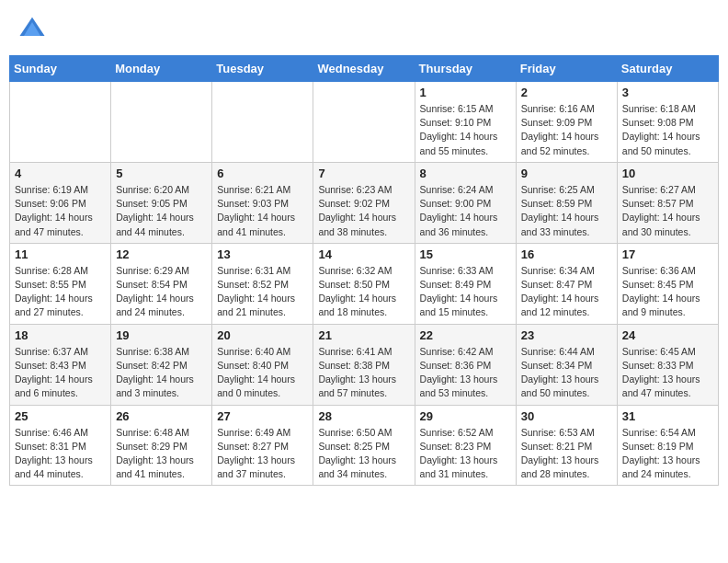 The image size is (728, 563). Describe the element at coordinates (263, 335) in the screenshot. I see `day-number: 20` at that location.